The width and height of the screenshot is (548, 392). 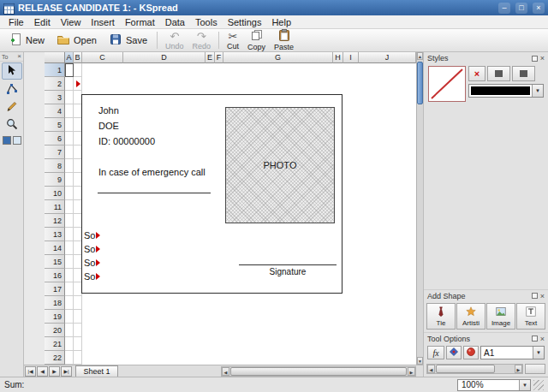 I want to click on panel-scroll-thumb, so click(x=466, y=369).